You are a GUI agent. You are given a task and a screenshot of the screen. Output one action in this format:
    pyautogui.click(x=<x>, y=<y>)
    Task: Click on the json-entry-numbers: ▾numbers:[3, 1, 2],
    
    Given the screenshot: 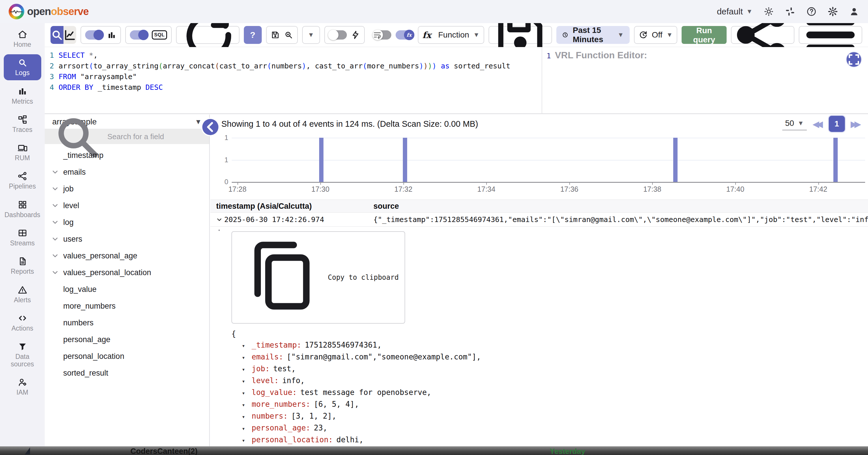 What is the action you would take?
    pyautogui.click(x=550, y=417)
    